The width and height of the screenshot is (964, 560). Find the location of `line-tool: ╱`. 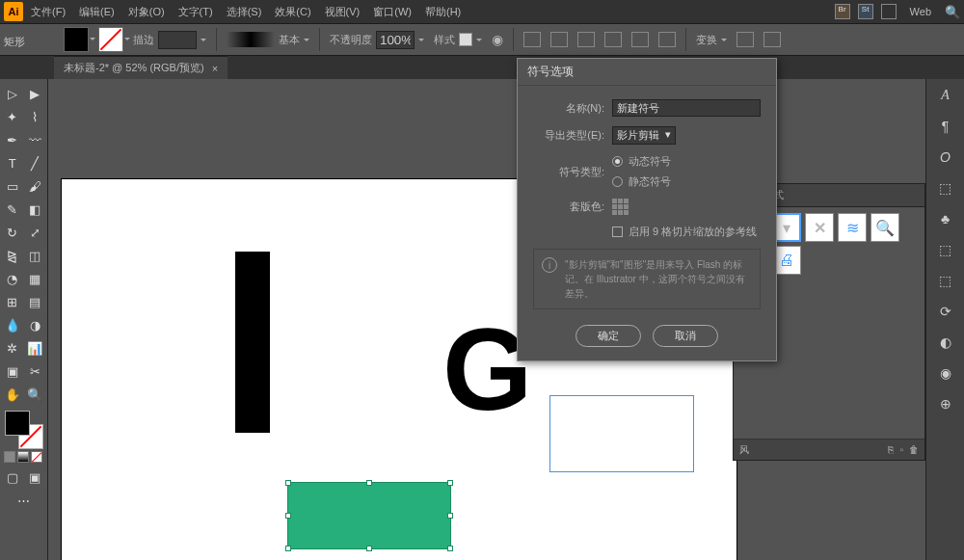

line-tool: ╱ is located at coordinates (36, 163).